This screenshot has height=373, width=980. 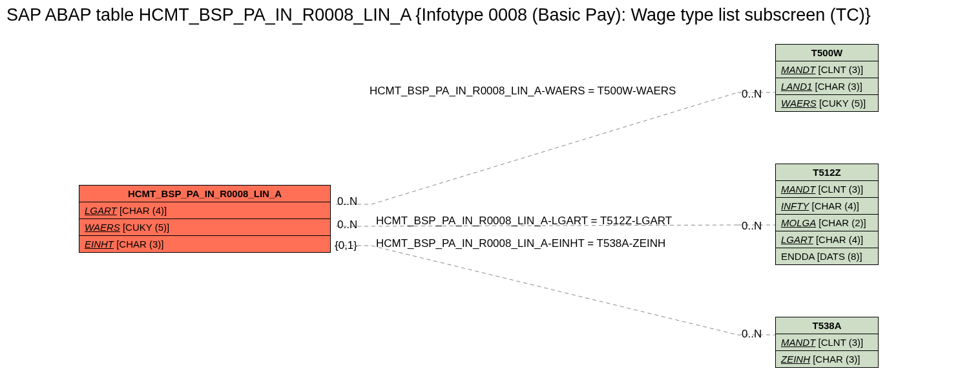 What do you see at coordinates (205, 218) in the screenshot?
I see `entity-main: HCMT_BSP_PA_IN_R0008_LIN_A LGART [CHAR (…` at bounding box center [205, 218].